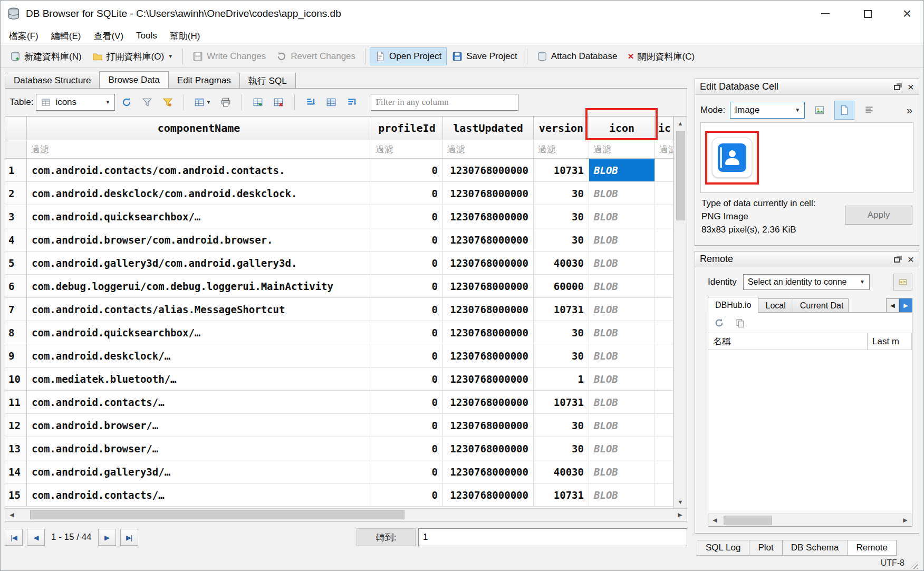 The height and width of the screenshot is (571, 924). Describe the element at coordinates (199, 170) in the screenshot. I see `cell-componentname: com.android.contacts/com.android.contact…` at that location.